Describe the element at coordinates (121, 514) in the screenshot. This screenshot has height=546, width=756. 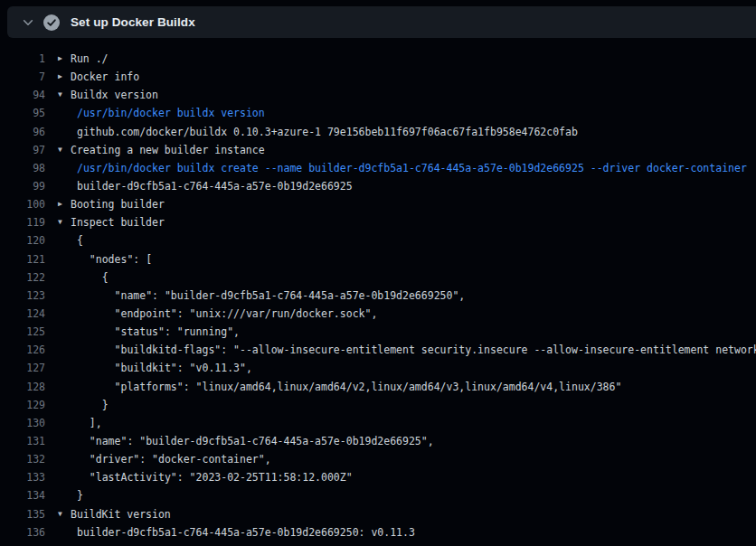
I see `log-group-label: BuildKit version` at that location.